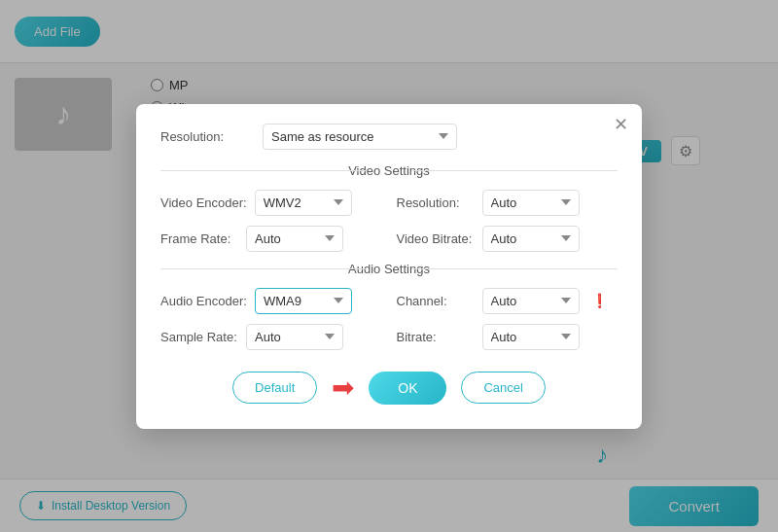 The width and height of the screenshot is (778, 532). What do you see at coordinates (508, 301) in the screenshot?
I see `channel-row: Channel: Auto ❗` at bounding box center [508, 301].